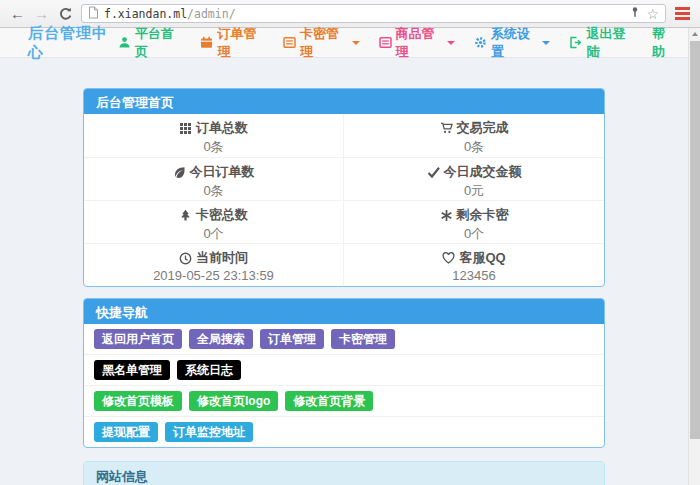 The height and width of the screenshot is (485, 700). What do you see at coordinates (474, 264) in the screenshot?
I see `stat-service-qq: 客服QQ 123456` at bounding box center [474, 264].